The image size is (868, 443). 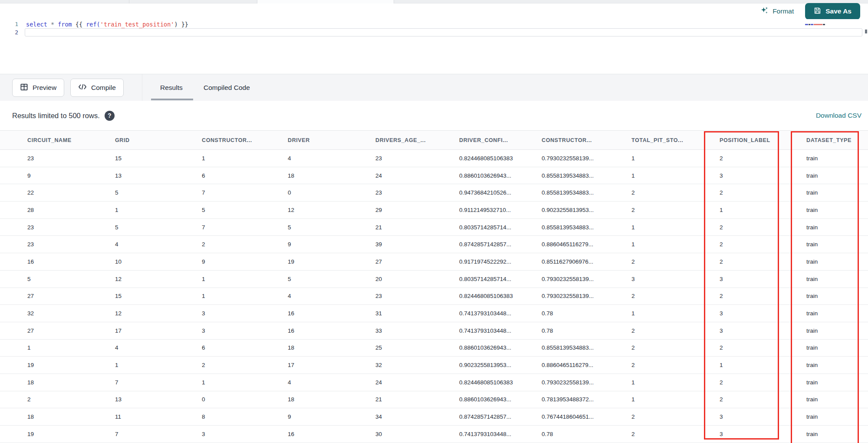 What do you see at coordinates (838, 11) in the screenshot?
I see `save-as-label: Save As` at bounding box center [838, 11].